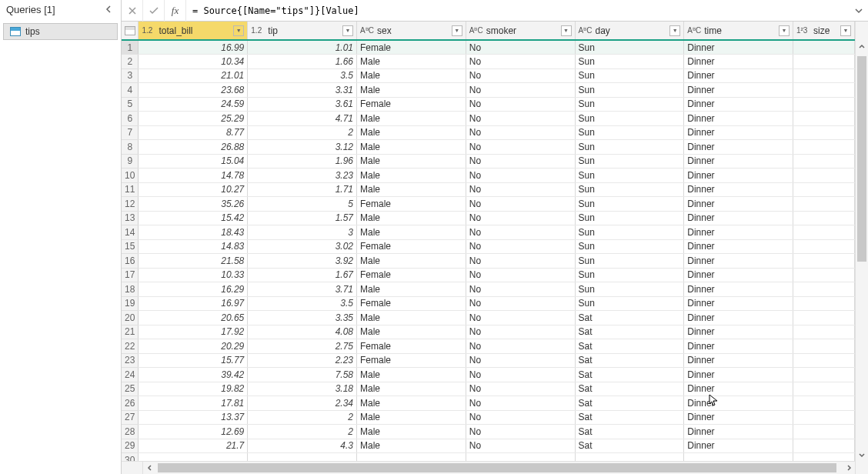 Image resolution: width=868 pixels, height=474 pixels. I want to click on row-number: 11, so click(130, 189).